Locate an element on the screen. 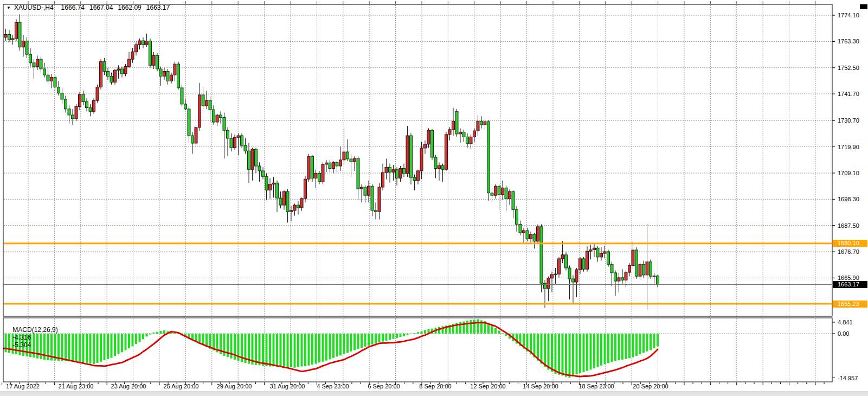  svg-text: 1763.30 is located at coordinates (848, 41).